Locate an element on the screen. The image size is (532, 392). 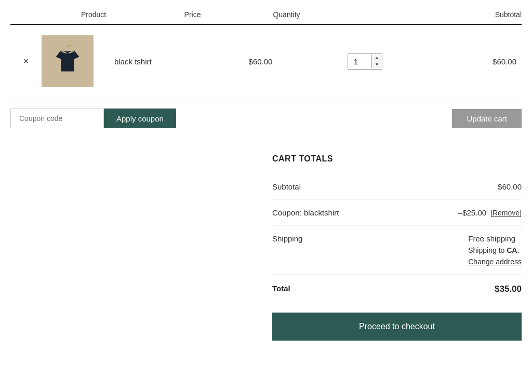
total-value: $35.00 is located at coordinates (508, 289).